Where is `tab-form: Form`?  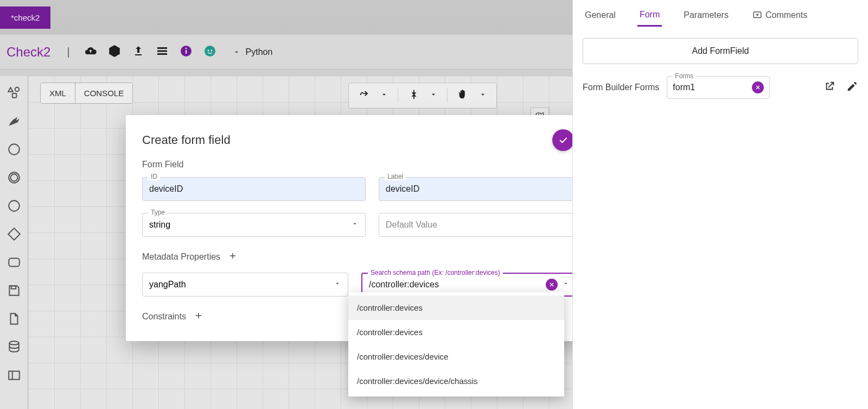 tab-form: Form is located at coordinates (650, 16).